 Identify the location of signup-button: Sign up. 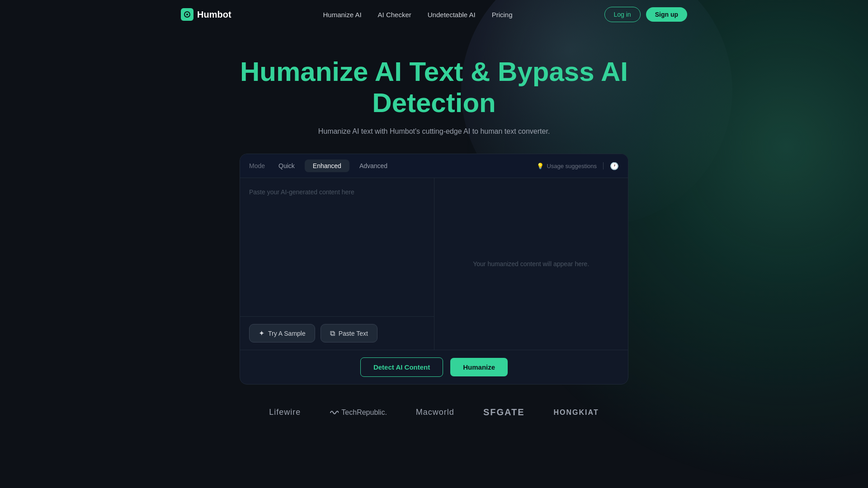
(666, 14).